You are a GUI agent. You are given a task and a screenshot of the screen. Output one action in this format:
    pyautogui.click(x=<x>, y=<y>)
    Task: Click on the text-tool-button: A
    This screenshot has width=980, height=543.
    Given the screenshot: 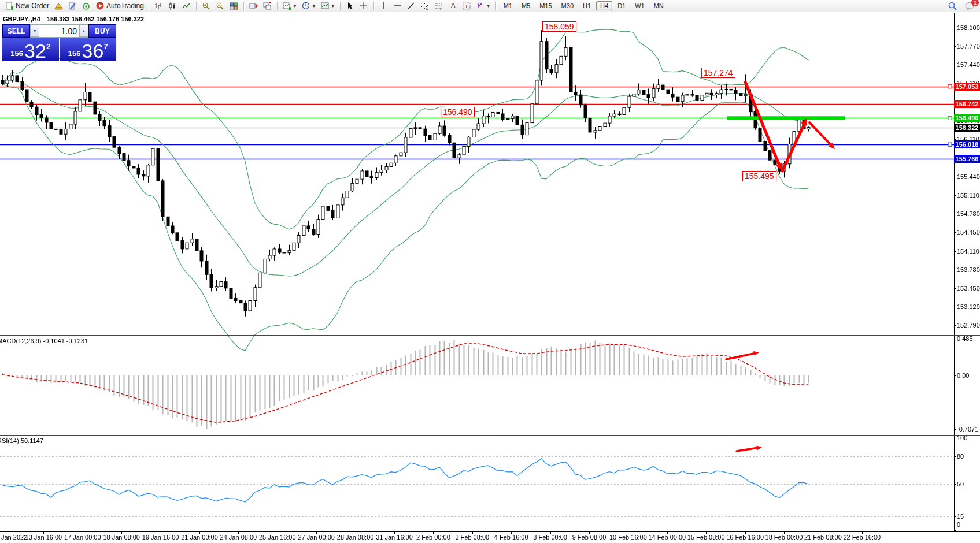 What is the action you would take?
    pyautogui.click(x=453, y=6)
    